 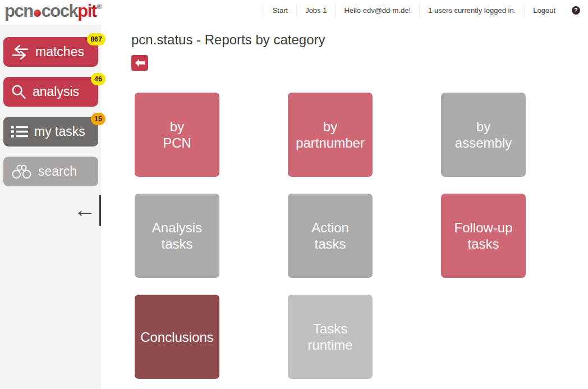 What do you see at coordinates (177, 236) in the screenshot?
I see `tile-analysis-tasks: Analysis tasks` at bounding box center [177, 236].